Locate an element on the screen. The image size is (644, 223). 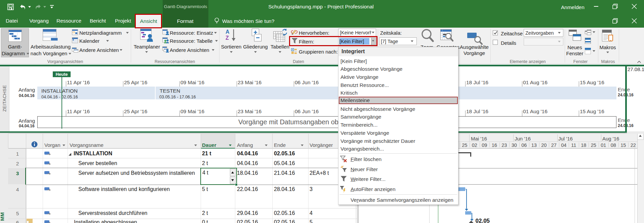
svg-text: A is located at coordinates (228, 32).